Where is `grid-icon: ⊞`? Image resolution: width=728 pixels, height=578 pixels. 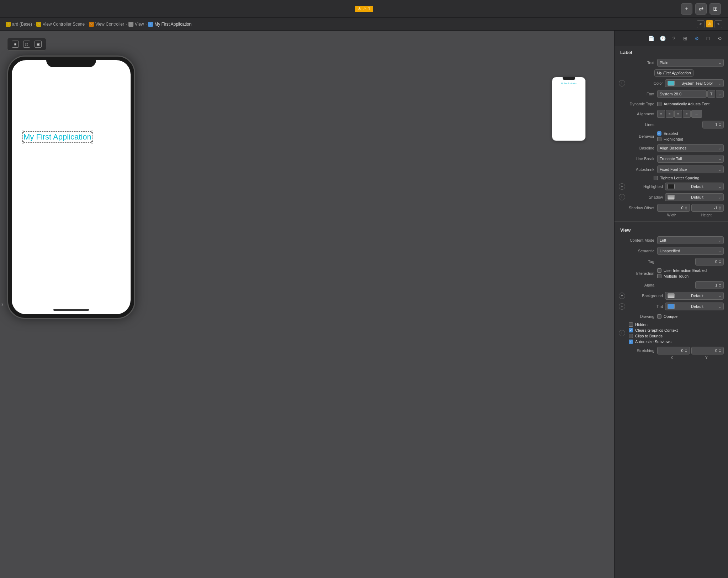
grid-icon: ⊞ is located at coordinates (685, 38).